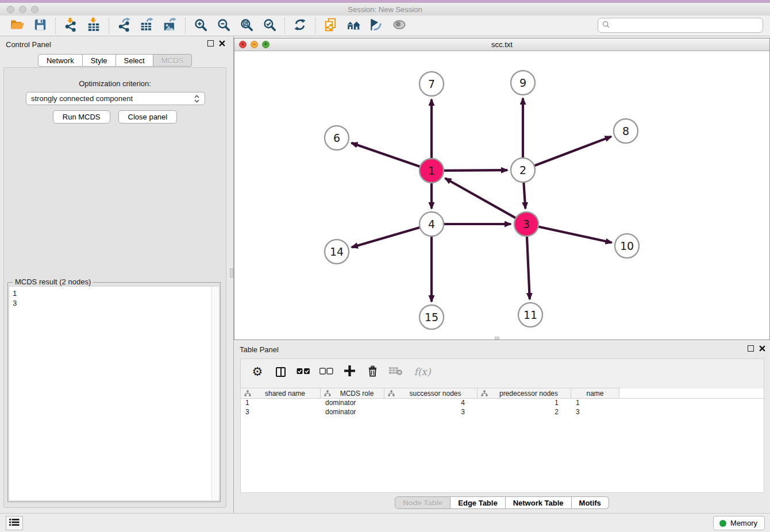  I want to click on apply-style-button, so click(376, 26).